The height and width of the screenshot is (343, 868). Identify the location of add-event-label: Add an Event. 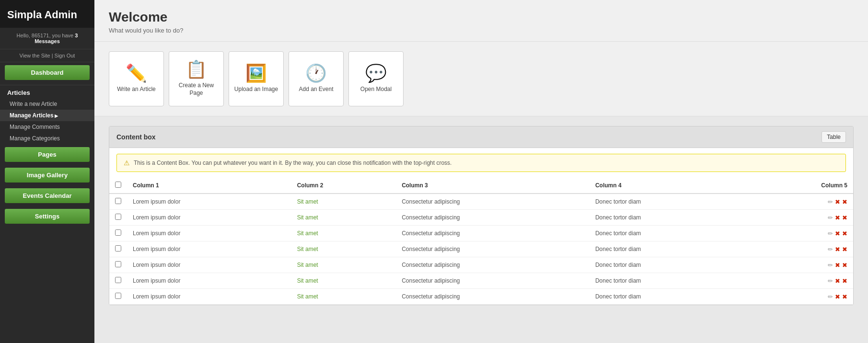
(316, 90).